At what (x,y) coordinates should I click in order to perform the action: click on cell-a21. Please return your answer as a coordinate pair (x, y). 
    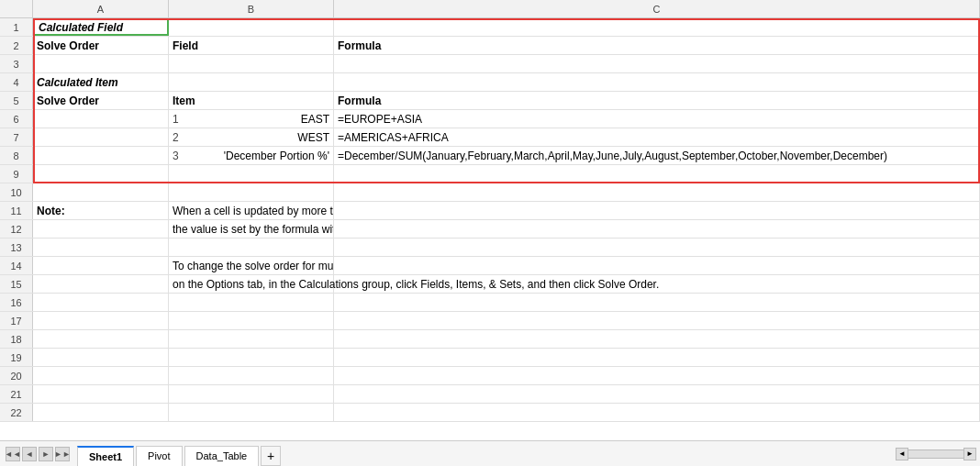
    Looking at the image, I should click on (101, 394).